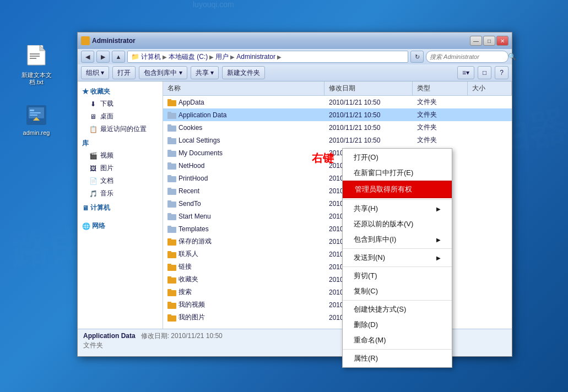 Image resolution: width=568 pixels, height=392 pixels. What do you see at coordinates (440, 88) in the screenshot?
I see `col-header-type: 类型` at bounding box center [440, 88].